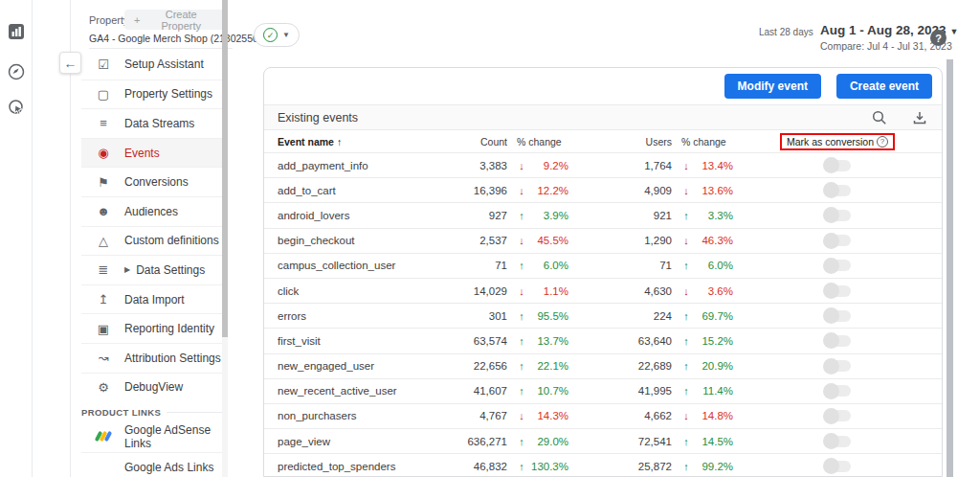  What do you see at coordinates (538, 142) in the screenshot?
I see `column-count-change: % change` at bounding box center [538, 142].